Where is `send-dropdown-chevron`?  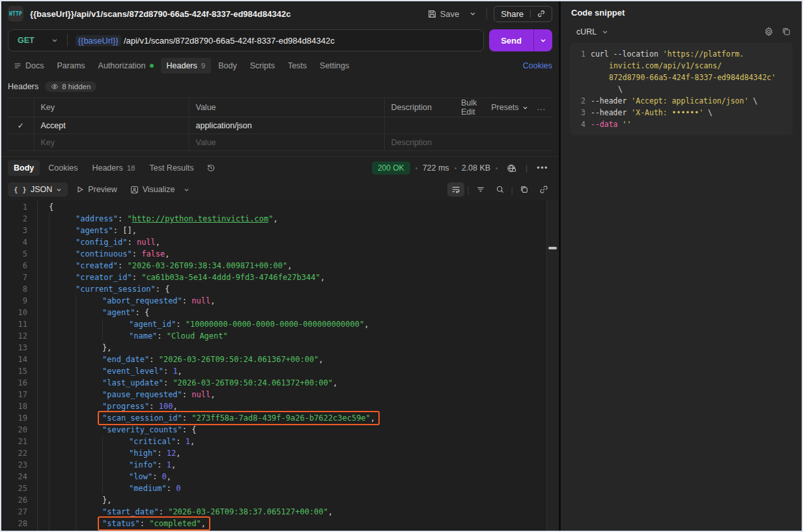
send-dropdown-chevron is located at coordinates (543, 40).